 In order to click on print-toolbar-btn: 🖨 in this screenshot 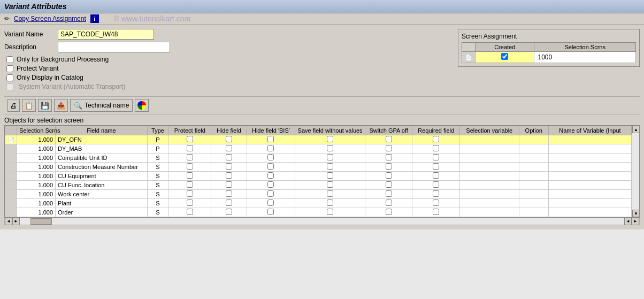, I will do `click(14, 105)`.